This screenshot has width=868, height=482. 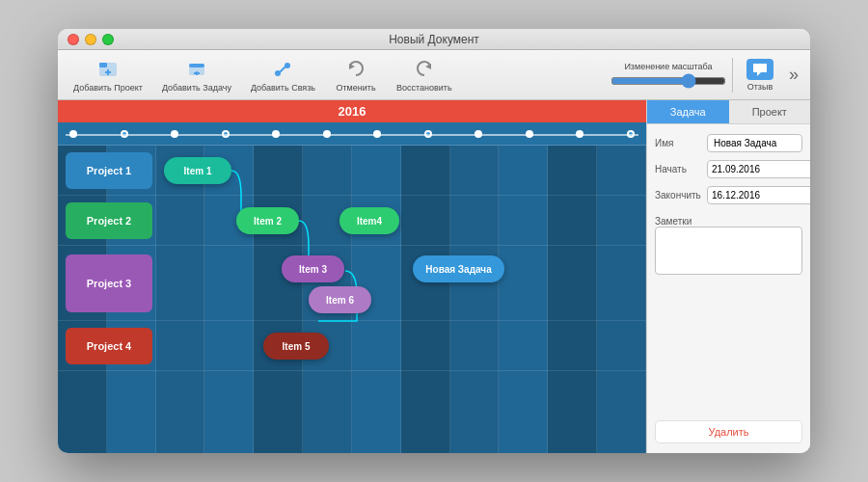 I want to click on title-bar: Новый Документ, so click(x=434, y=40).